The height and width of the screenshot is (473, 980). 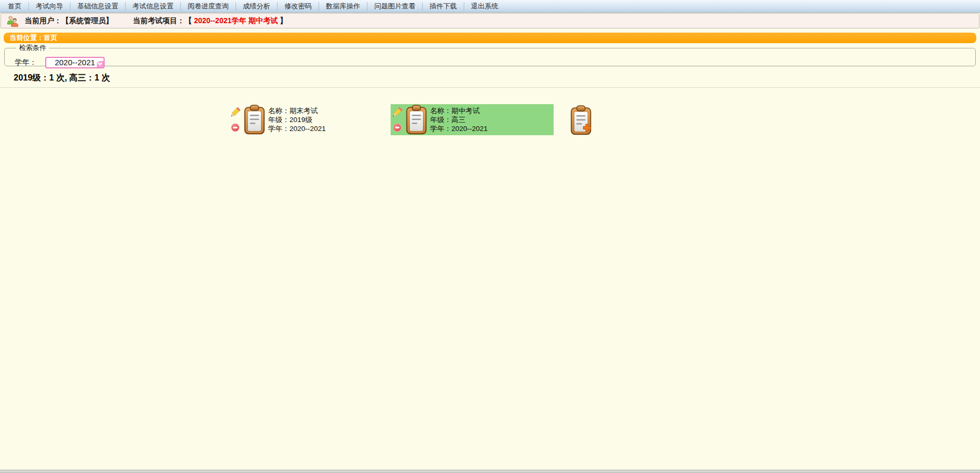 I want to click on school-year-label: 学年：, so click(x=26, y=63).